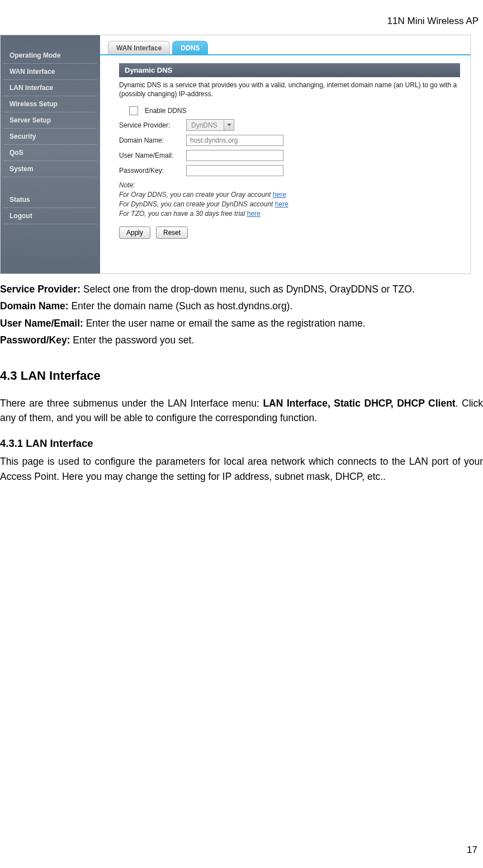  I want to click on chevron-down-icon, so click(229, 125).